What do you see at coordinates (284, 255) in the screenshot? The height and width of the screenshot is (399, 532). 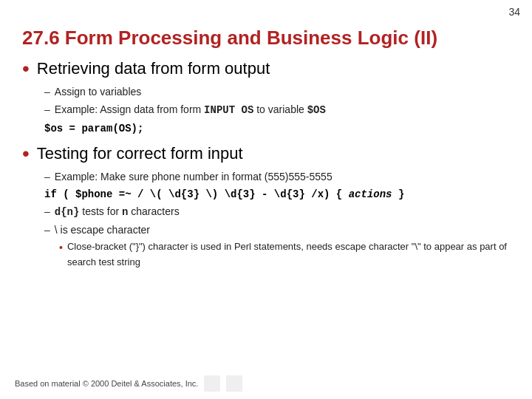 I see `bullet2-subsubitem1: • Close-bracket ("}") character is used …` at bounding box center [284, 255].